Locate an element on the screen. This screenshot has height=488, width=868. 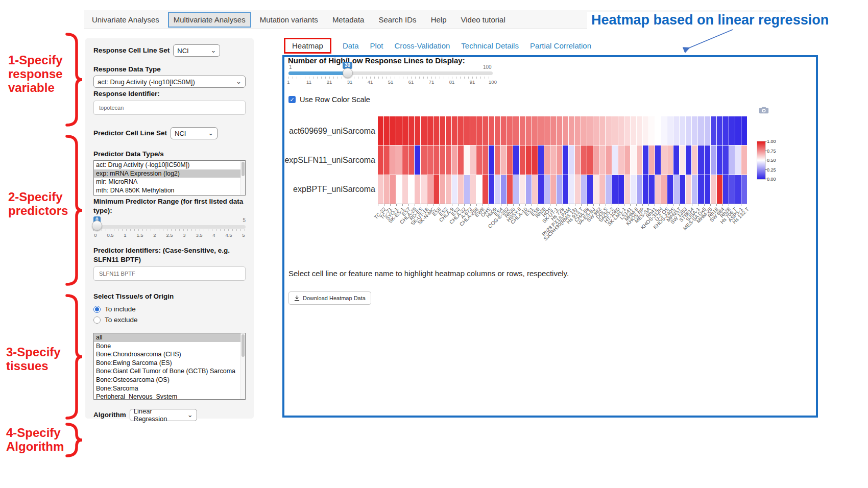
nav-item-video-tutorial: Video tutorial is located at coordinates (483, 19).